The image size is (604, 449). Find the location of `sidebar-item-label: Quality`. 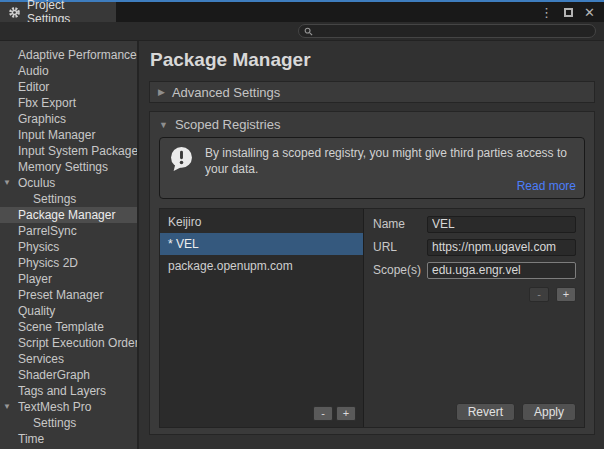

sidebar-item-label: Quality is located at coordinates (36, 311).